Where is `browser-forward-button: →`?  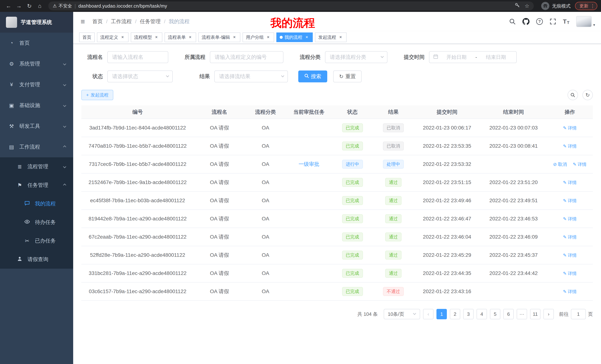 browser-forward-button: → is located at coordinates (19, 6).